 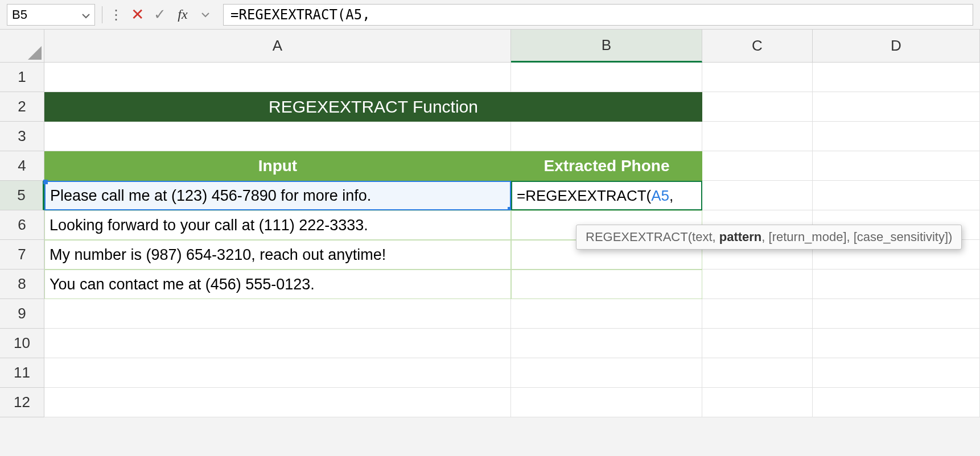 What do you see at coordinates (51, 15) in the screenshot?
I see `name-box: B5` at bounding box center [51, 15].